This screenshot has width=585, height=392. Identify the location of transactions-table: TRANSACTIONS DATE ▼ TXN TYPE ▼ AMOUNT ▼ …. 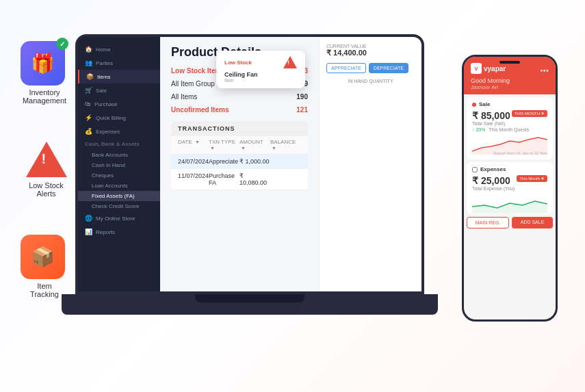
(239, 156).